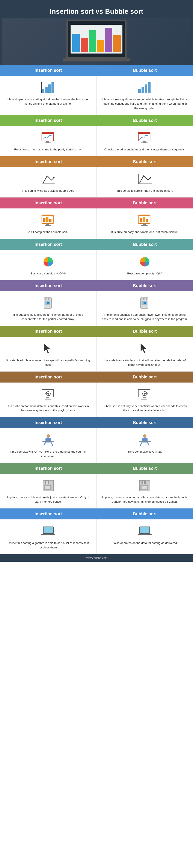 Image resolution: width=193 pixels, height=868 pixels. What do you see at coordinates (96, 60) in the screenshot?
I see `laptop-base` at bounding box center [96, 60].